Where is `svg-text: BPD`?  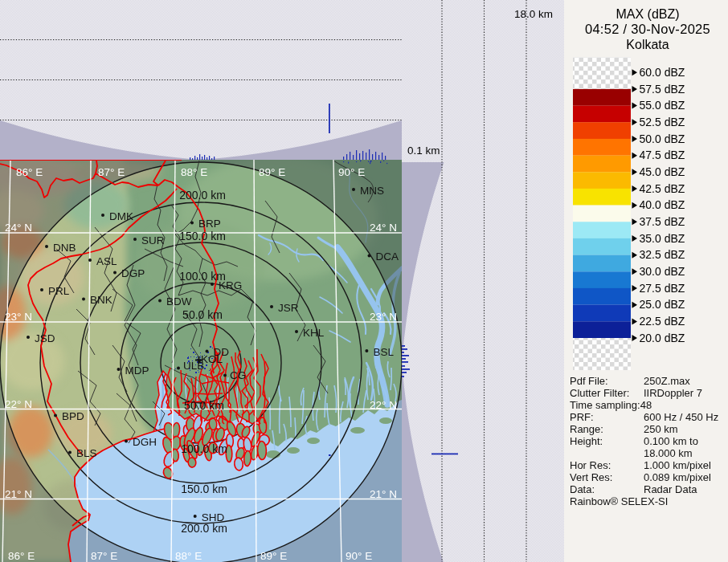
svg-text: BPD is located at coordinates (73, 416).